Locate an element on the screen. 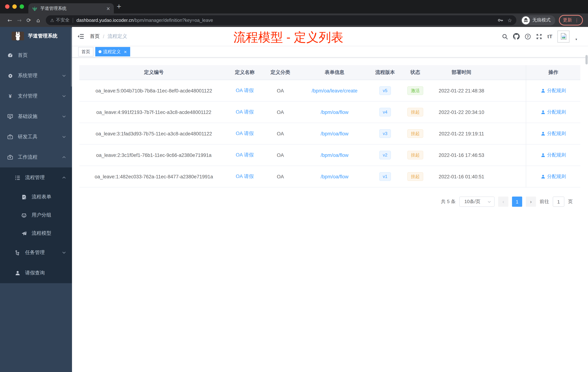 The height and width of the screenshot is (372, 588). avatar is located at coordinates (564, 36).